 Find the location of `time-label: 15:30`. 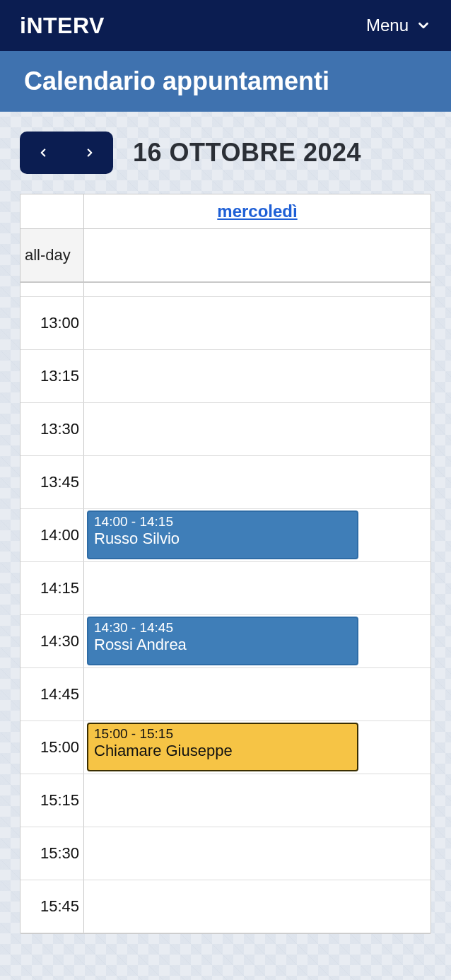

time-label: 15:30 is located at coordinates (52, 853).